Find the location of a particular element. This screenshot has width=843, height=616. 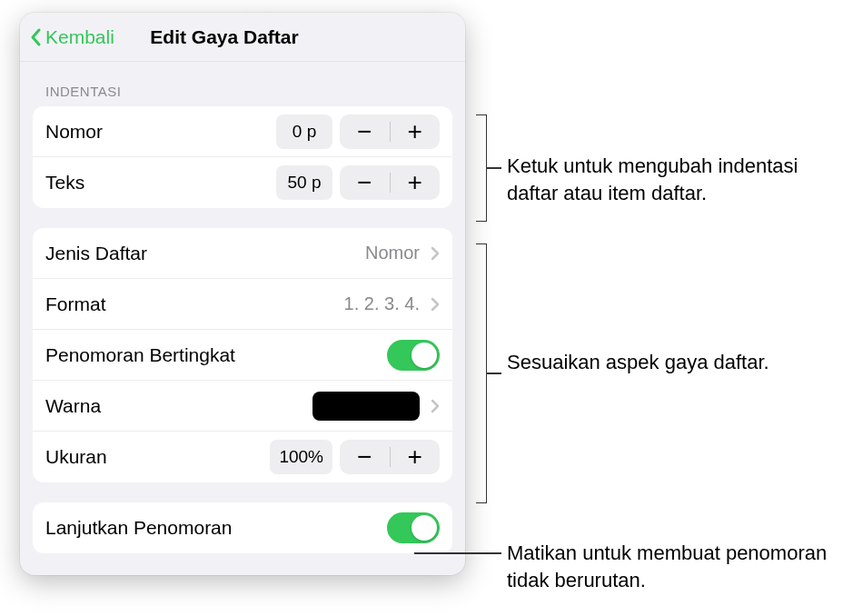

indent-number-stepper: − + is located at coordinates (390, 132).